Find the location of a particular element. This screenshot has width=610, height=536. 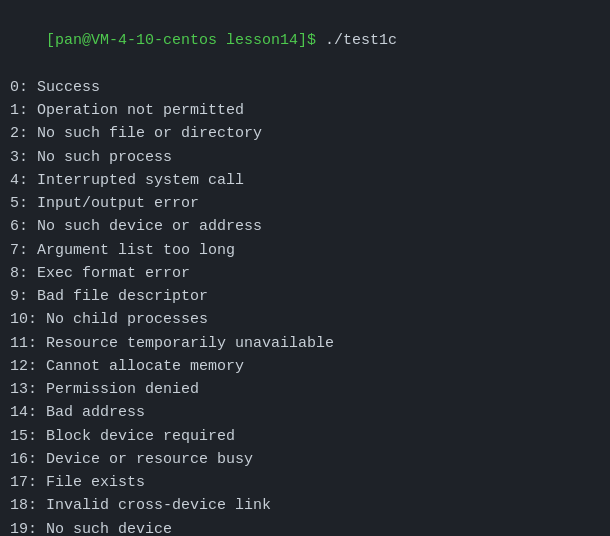

output-line: 0: Success is located at coordinates (305, 88).